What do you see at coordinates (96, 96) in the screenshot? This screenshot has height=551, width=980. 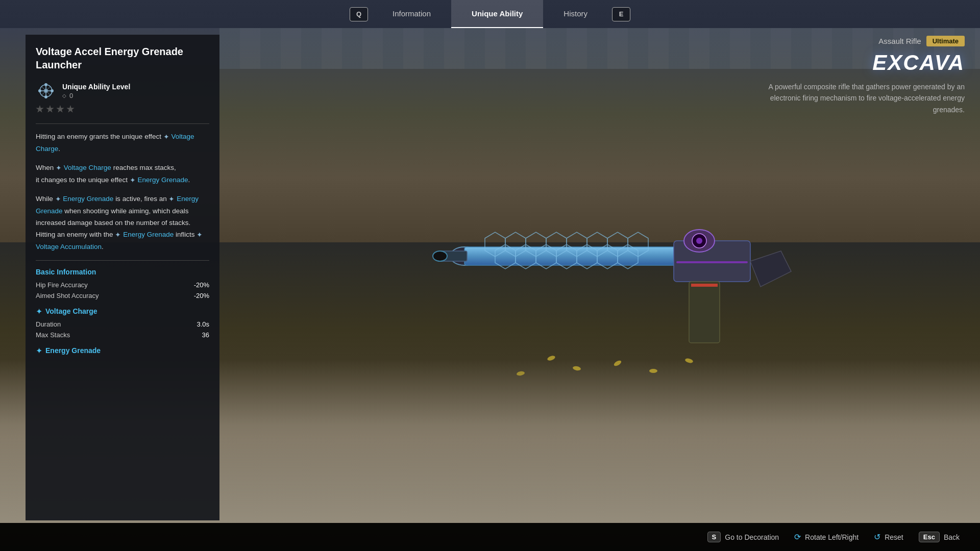 I see `ability-level-sub: ◇ 0` at bounding box center [96, 96].